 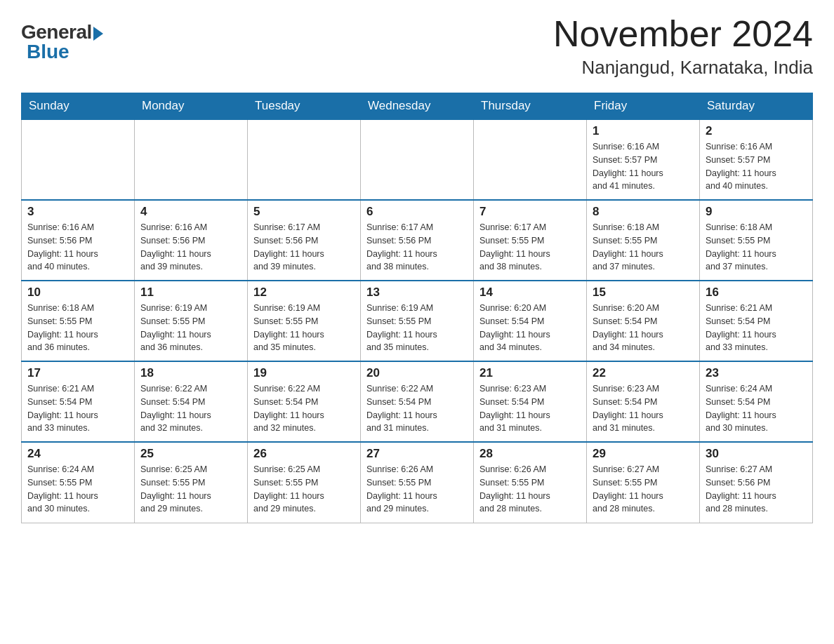 What do you see at coordinates (79, 401) in the screenshot?
I see `day-cell: 17Sunrise: 6:21 AM Sunset: 5:54 PM Dayli…` at bounding box center [79, 401].